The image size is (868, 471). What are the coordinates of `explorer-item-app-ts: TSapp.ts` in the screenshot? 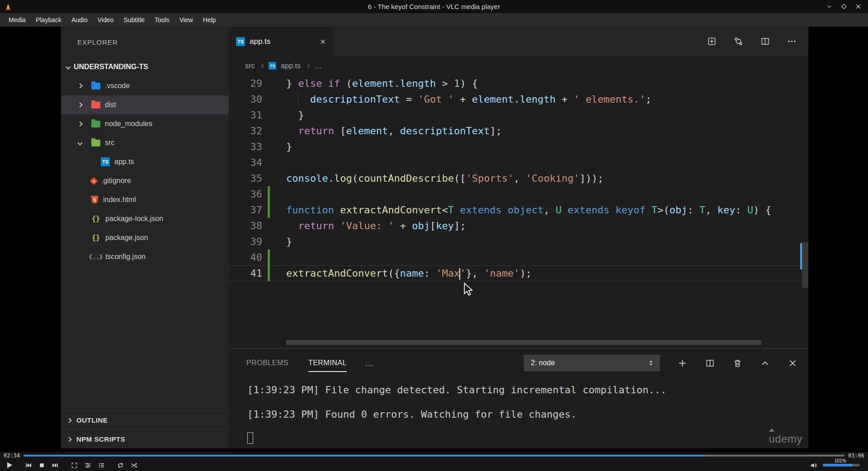 It's located at (145, 162).